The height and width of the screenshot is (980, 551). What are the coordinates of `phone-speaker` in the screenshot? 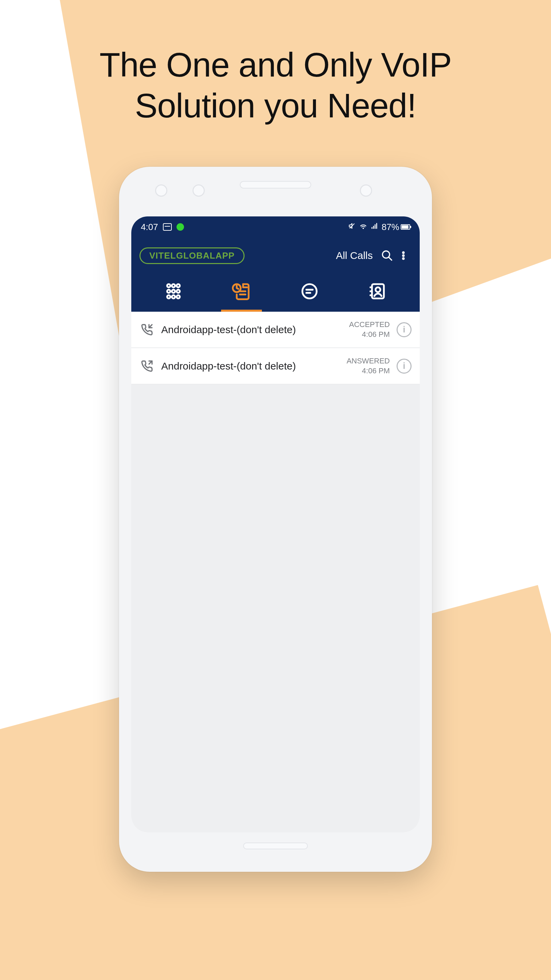 It's located at (275, 185).